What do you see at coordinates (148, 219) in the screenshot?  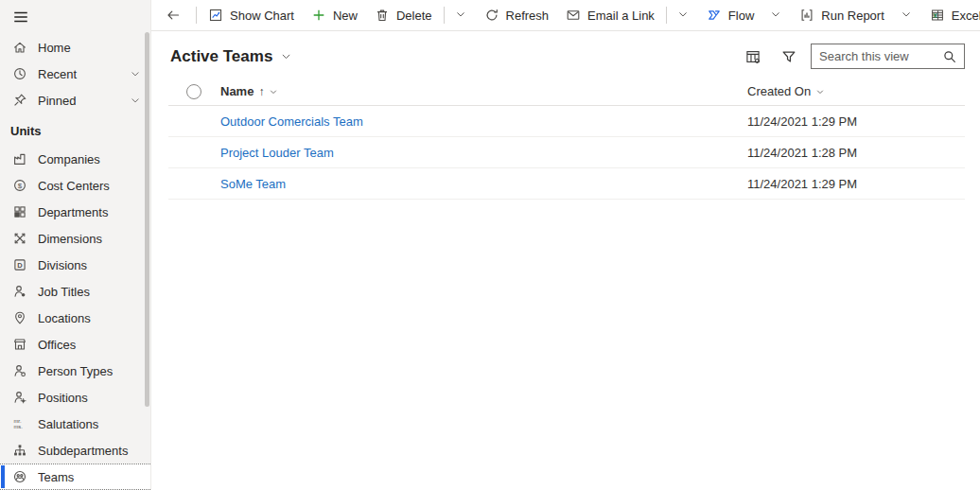 I see `sidebar-scrollbar` at bounding box center [148, 219].